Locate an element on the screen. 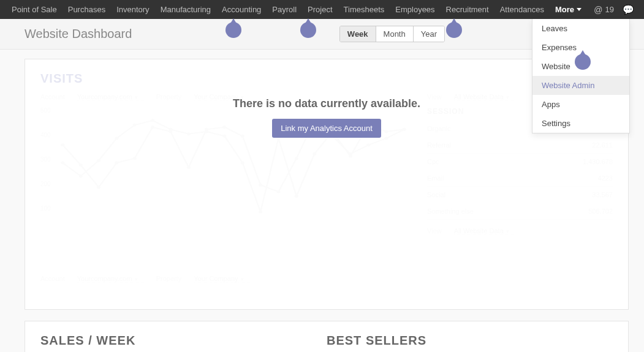  filter-account-label: Account is located at coordinates (53, 279).